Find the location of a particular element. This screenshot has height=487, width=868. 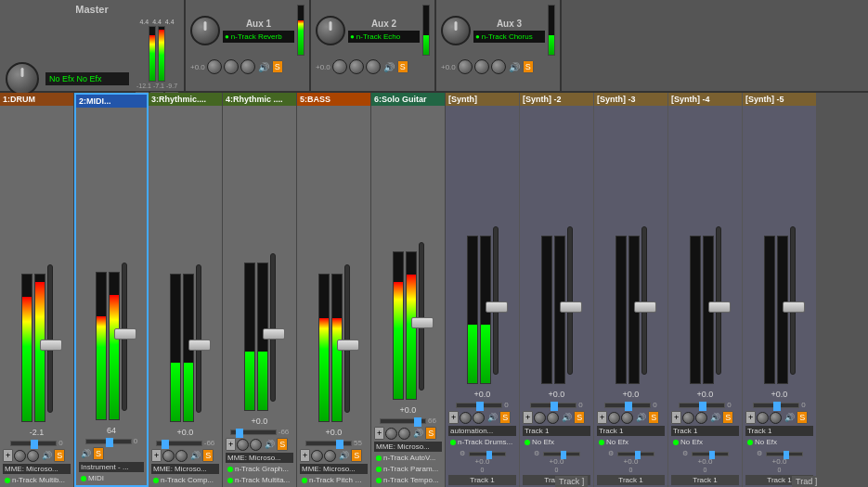

aux3-s-button: S is located at coordinates (528, 67).